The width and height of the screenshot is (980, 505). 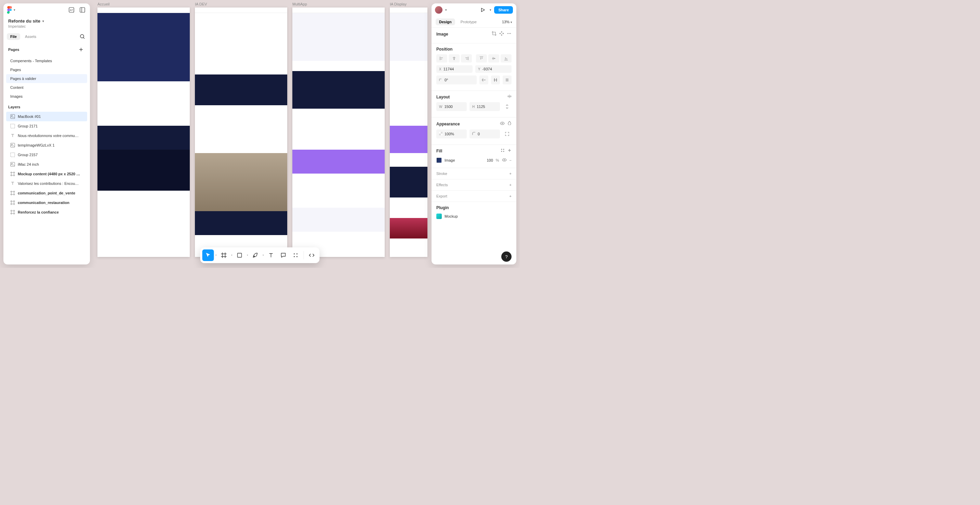 I want to click on page-item: Compenents - Templates, so click(x=46, y=61).